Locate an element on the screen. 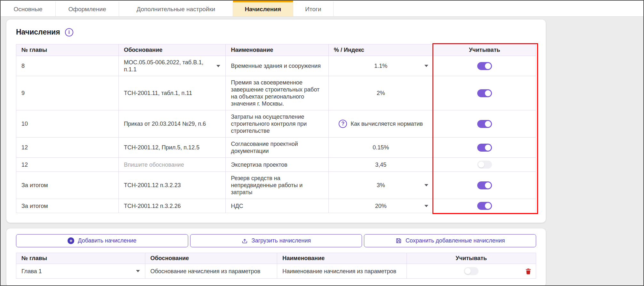 The width and height of the screenshot is (644, 286). chapter-cell: 10 is located at coordinates (68, 124).